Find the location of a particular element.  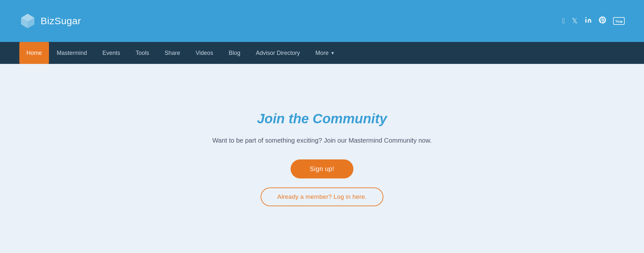

more-dropdown-trigger: More ▼ is located at coordinates (325, 53).